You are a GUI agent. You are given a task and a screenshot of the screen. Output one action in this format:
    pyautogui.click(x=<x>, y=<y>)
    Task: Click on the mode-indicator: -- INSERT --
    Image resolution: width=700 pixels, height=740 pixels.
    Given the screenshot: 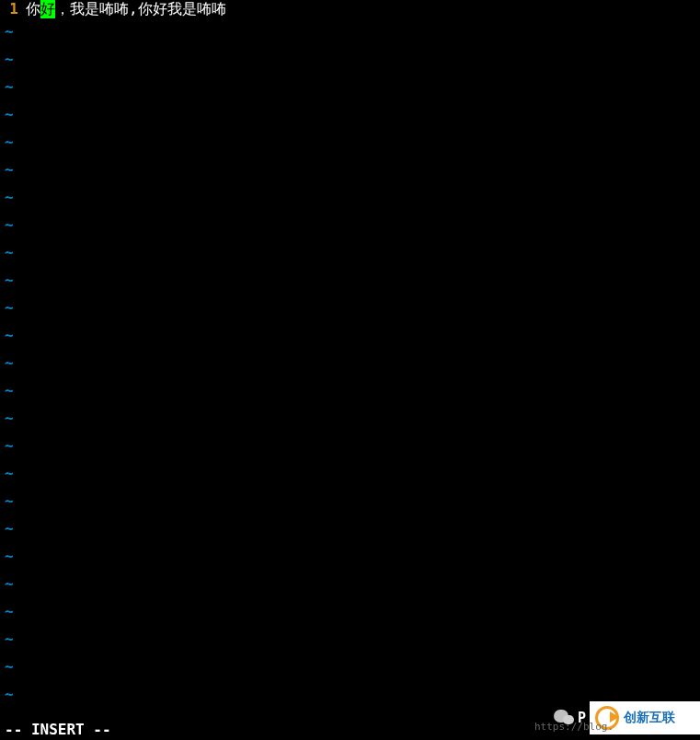 What is the action you would take?
    pyautogui.click(x=58, y=729)
    